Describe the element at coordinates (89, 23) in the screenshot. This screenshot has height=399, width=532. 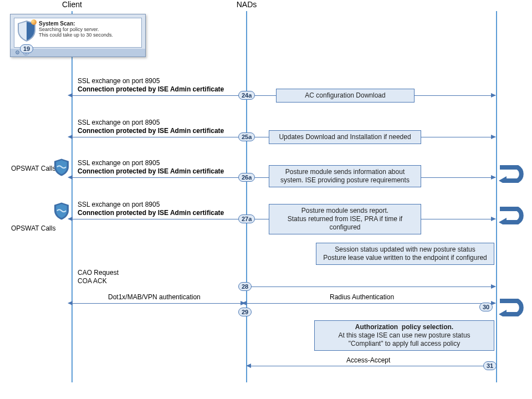
I see `scan-title: System Scan:` at that location.